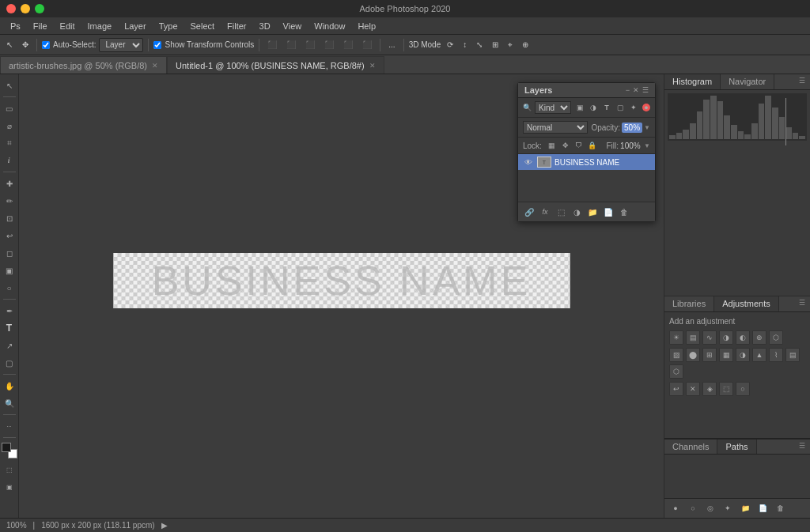 The width and height of the screenshot is (810, 532). I want to click on menu-window: Window, so click(329, 26).